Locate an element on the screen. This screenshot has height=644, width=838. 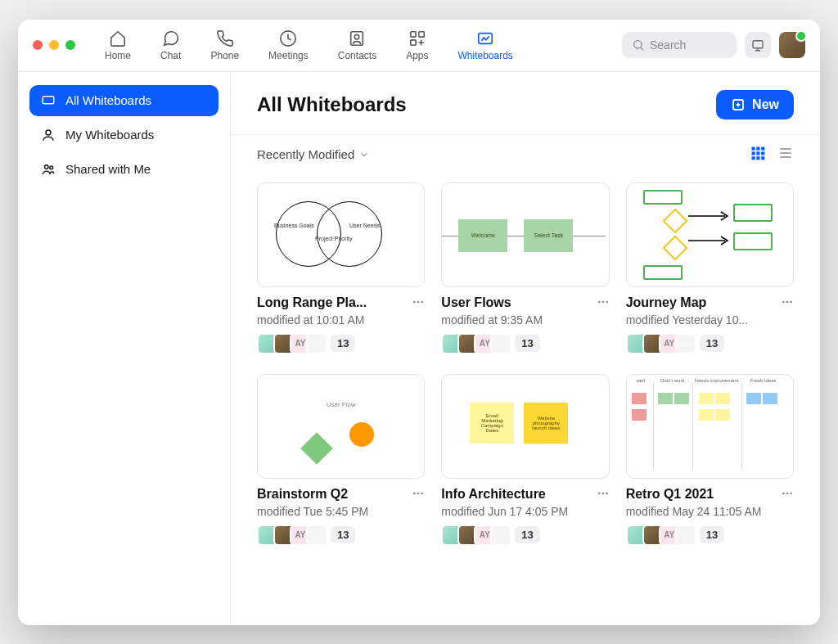
new-whiteboard-button: New is located at coordinates (755, 105).